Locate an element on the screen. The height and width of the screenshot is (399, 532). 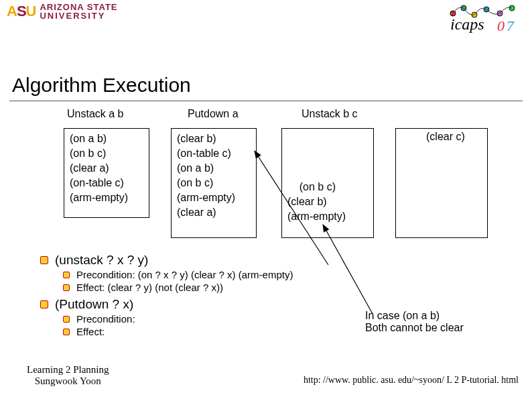
op-label-3: Unstack b c is located at coordinates (330, 114).